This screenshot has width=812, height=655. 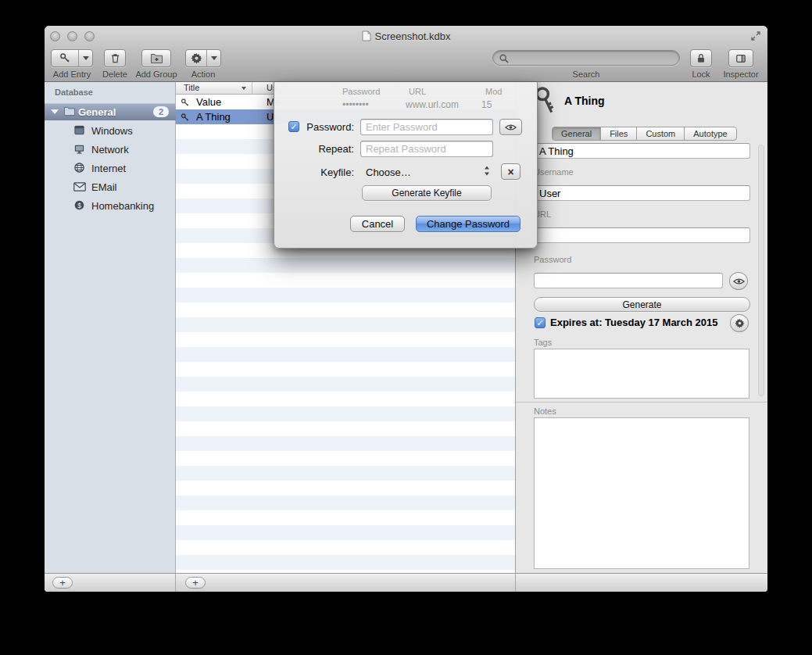 I want to click on folder-icon, so click(x=70, y=113).